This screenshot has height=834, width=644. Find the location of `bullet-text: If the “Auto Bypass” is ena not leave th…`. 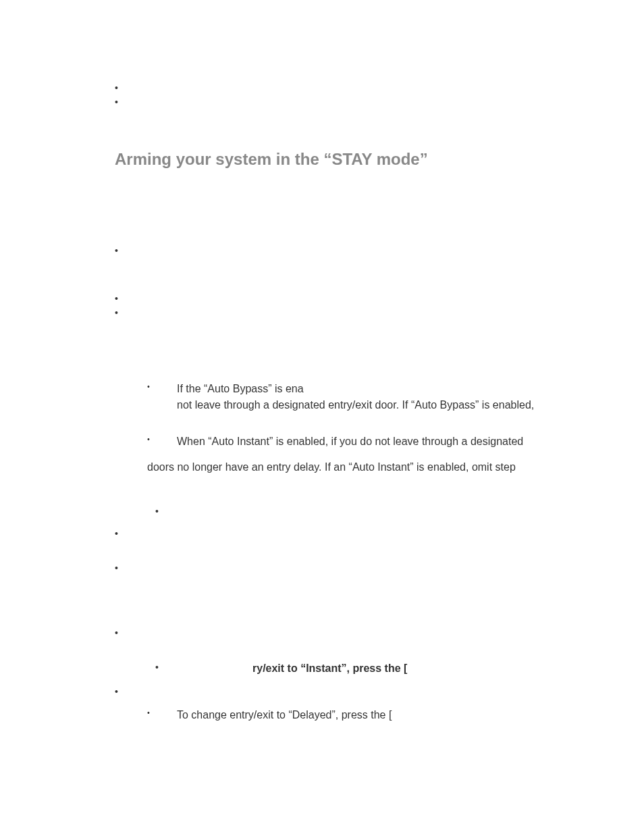

bullet-text: If the “Auto Bypass” is ena not leave th… is located at coordinates (355, 397).